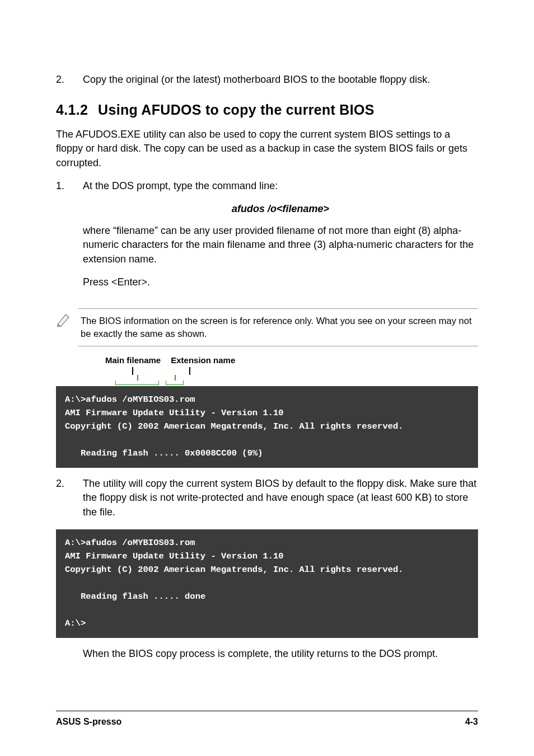  Describe the element at coordinates (267, 498) in the screenshot. I see `step-2: 2. The utility will copy the current sys…` at that location.